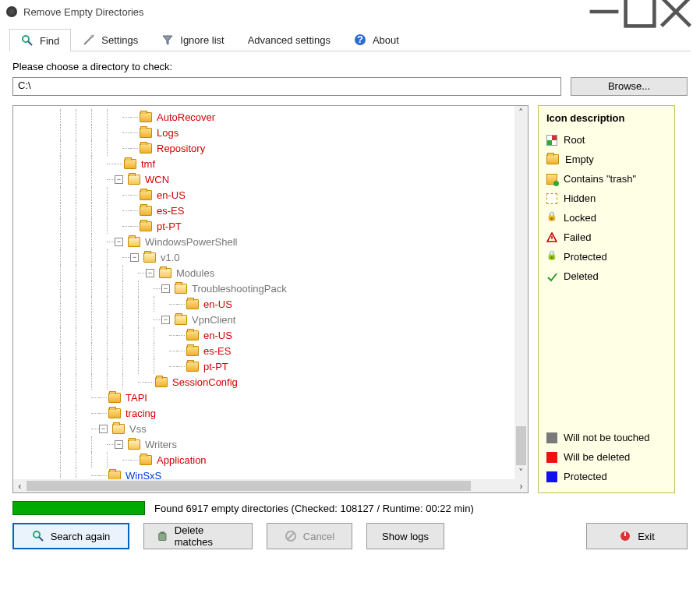 The width and height of the screenshot is (700, 600). I want to click on tree-node-label: en-US, so click(171, 195).